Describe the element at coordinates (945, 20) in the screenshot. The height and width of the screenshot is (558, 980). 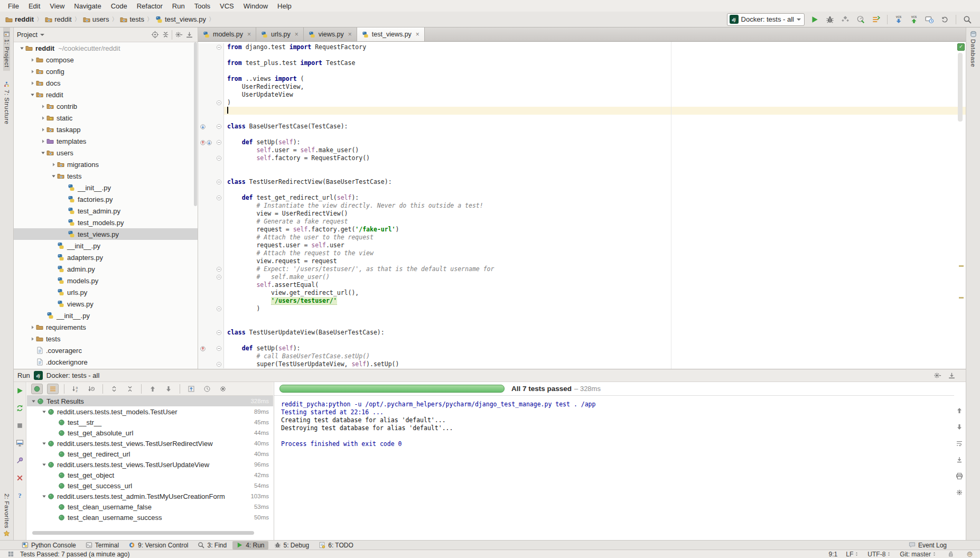
I see `rollback-button` at that location.